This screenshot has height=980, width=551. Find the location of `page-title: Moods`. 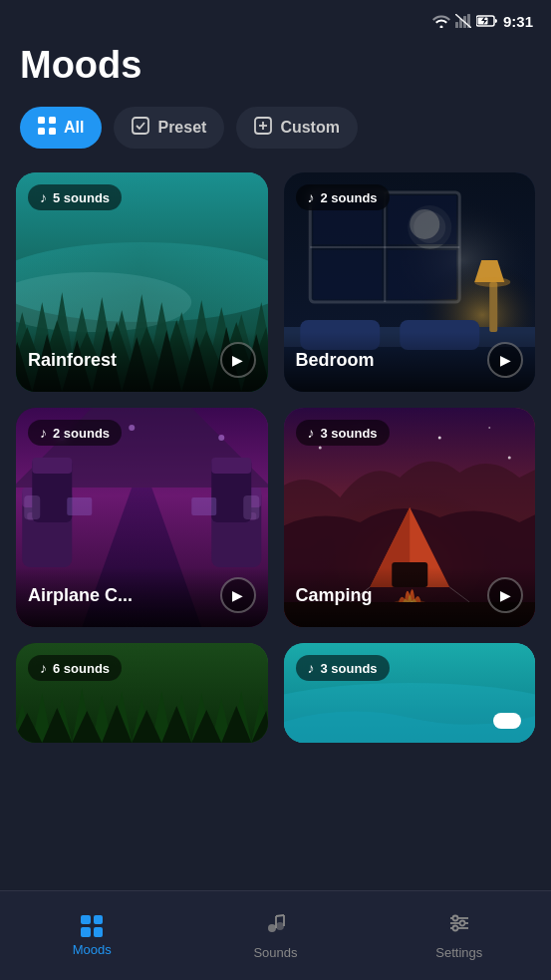

page-title: Moods is located at coordinates (275, 72).